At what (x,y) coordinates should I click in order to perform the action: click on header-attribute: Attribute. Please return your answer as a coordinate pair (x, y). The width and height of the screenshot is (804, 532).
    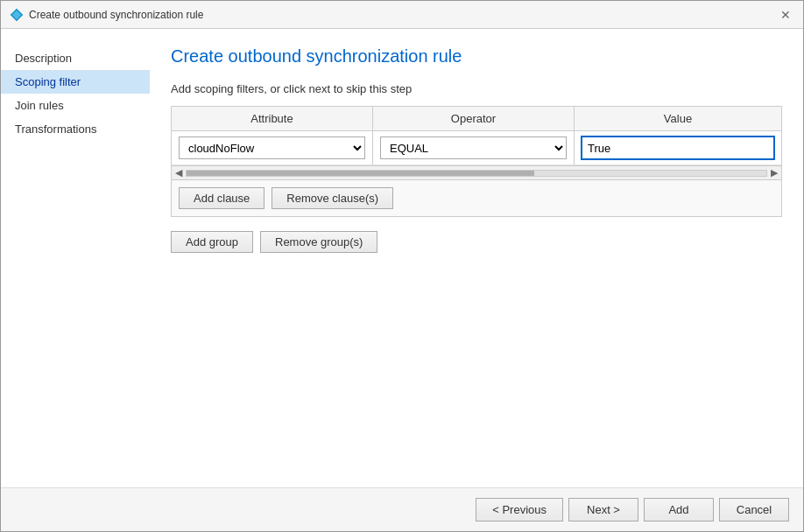
    Looking at the image, I should click on (272, 119).